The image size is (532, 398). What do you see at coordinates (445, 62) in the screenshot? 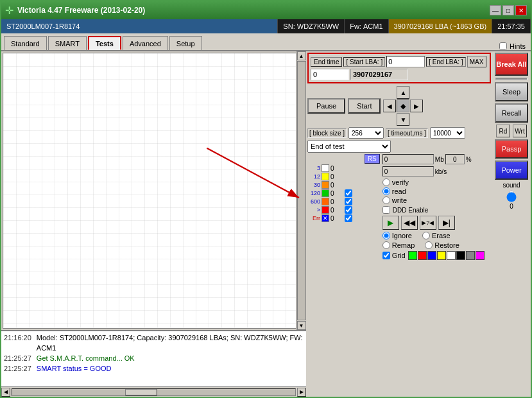
I see `end-lba-label: [ End LBA: ]` at bounding box center [445, 62].